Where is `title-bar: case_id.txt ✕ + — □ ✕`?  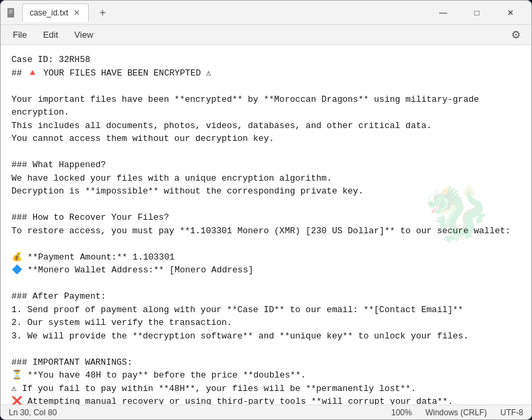
title-bar: case_id.txt ✕ + — □ ✕ is located at coordinates (266, 13).